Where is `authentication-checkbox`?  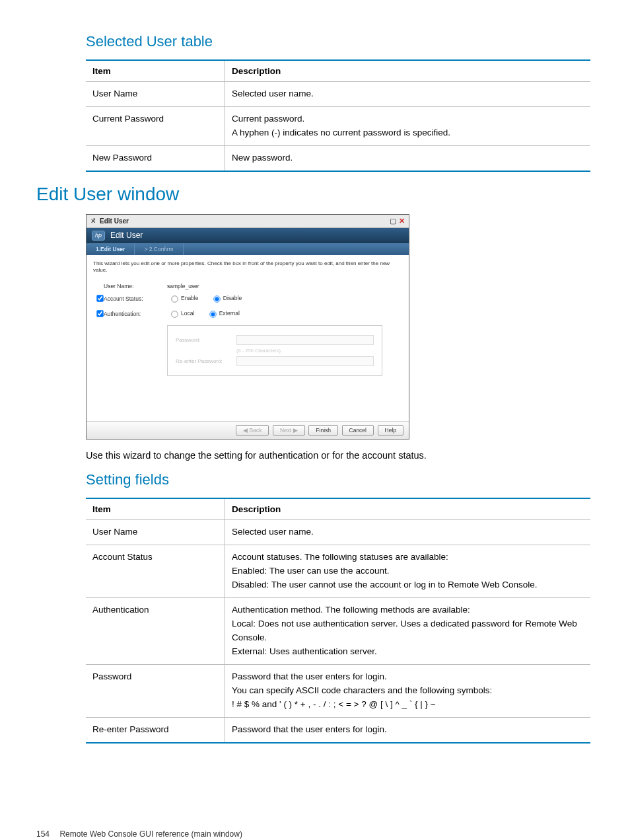 authentication-checkbox is located at coordinates (100, 314).